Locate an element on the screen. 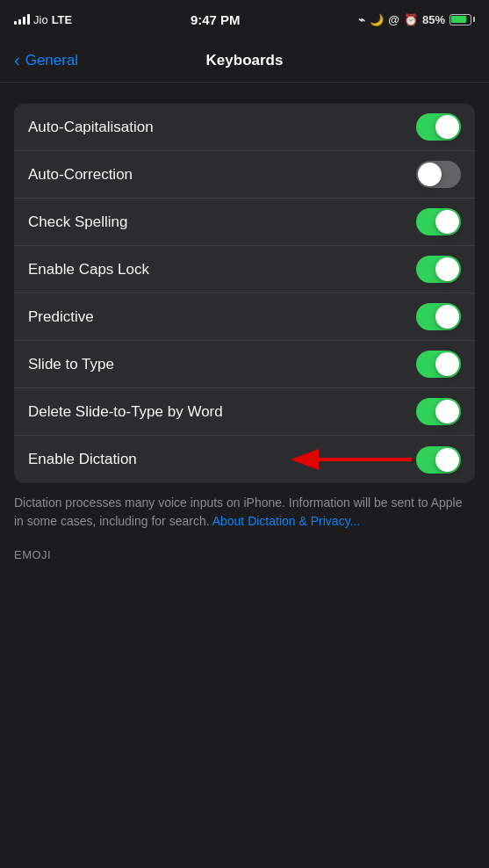 This screenshot has width=489, height=868. status-time: 9:47 PM is located at coordinates (216, 19).